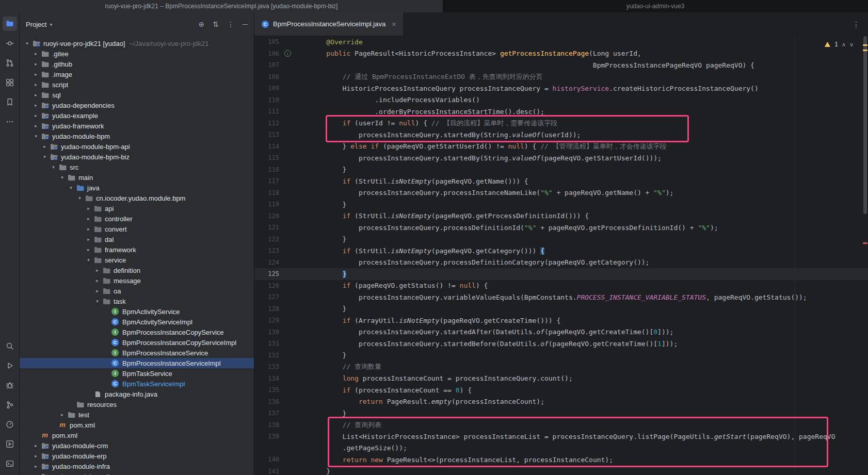  What do you see at coordinates (267, 286) in the screenshot?
I see `line-number: 126` at bounding box center [267, 286].